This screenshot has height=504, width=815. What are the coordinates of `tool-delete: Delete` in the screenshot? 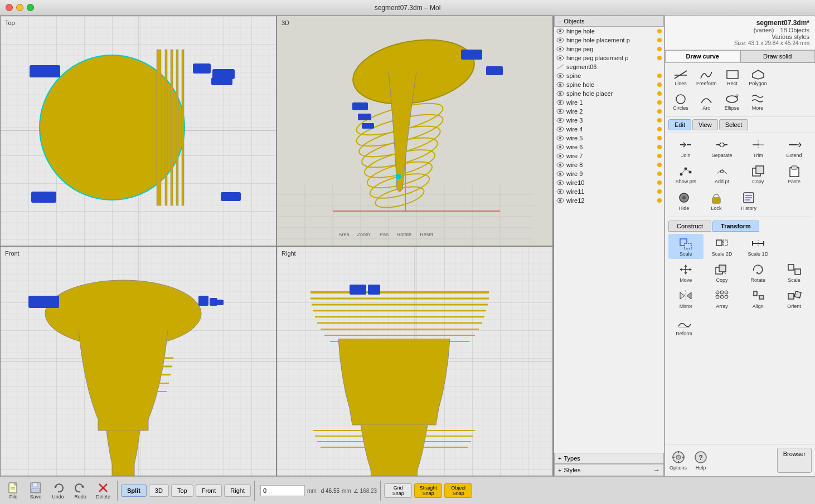 It's located at (103, 491).